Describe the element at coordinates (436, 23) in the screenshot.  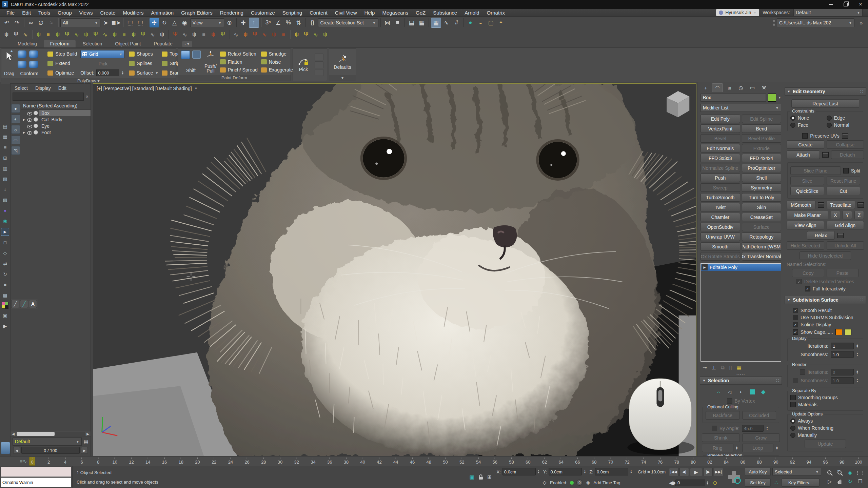
I see `ribbon-icon: ▦` at that location.